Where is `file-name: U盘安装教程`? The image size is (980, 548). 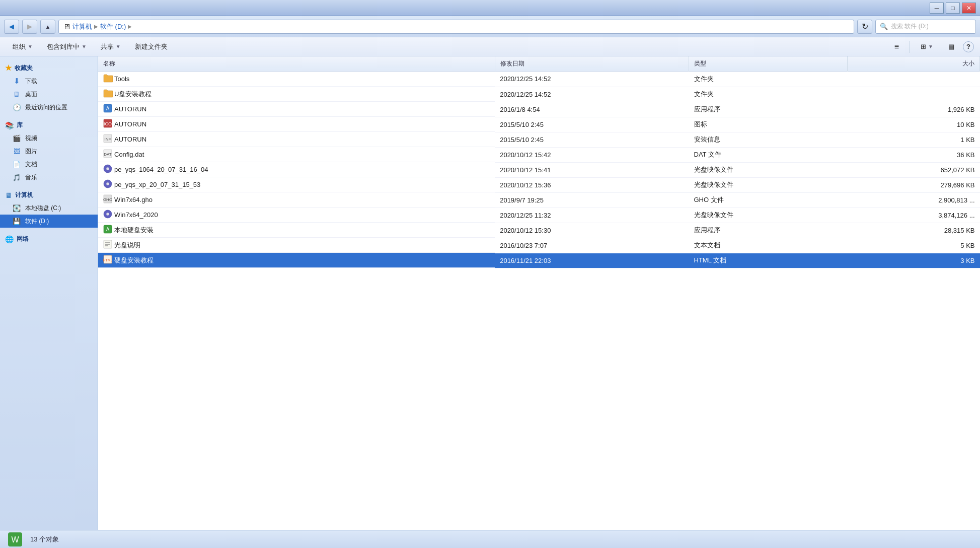 file-name: U盘安装教程 is located at coordinates (133, 94).